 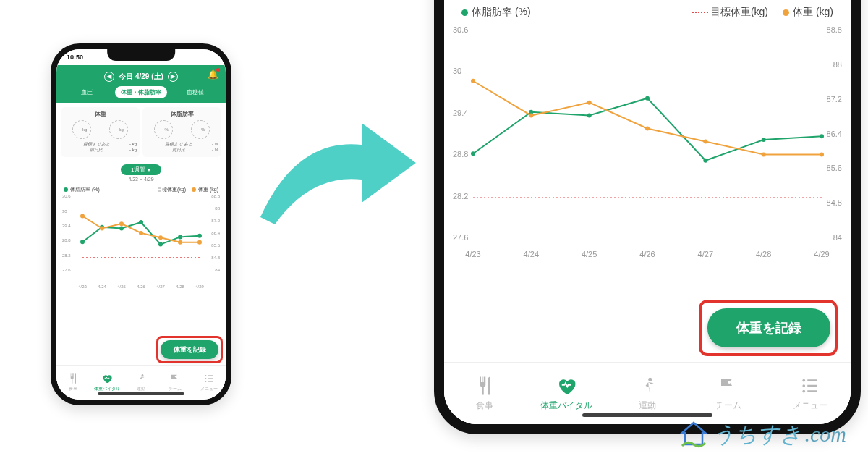 What do you see at coordinates (173, 77) in the screenshot?
I see `next-day-icon: ▶` at bounding box center [173, 77].